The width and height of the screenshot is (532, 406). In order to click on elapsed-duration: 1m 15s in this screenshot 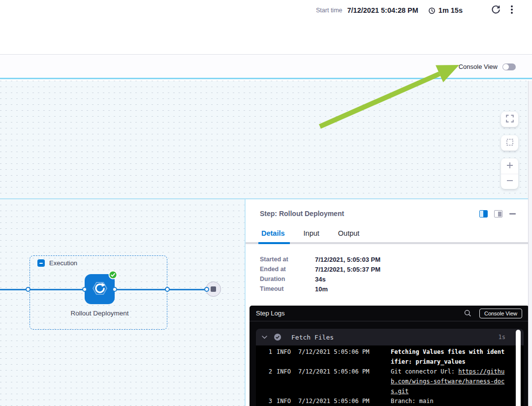, I will do `click(451, 10)`.